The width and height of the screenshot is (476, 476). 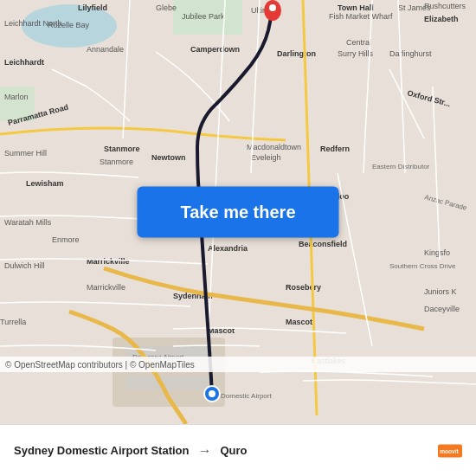 I want to click on svg-text: Juniors K, so click(x=441, y=292).